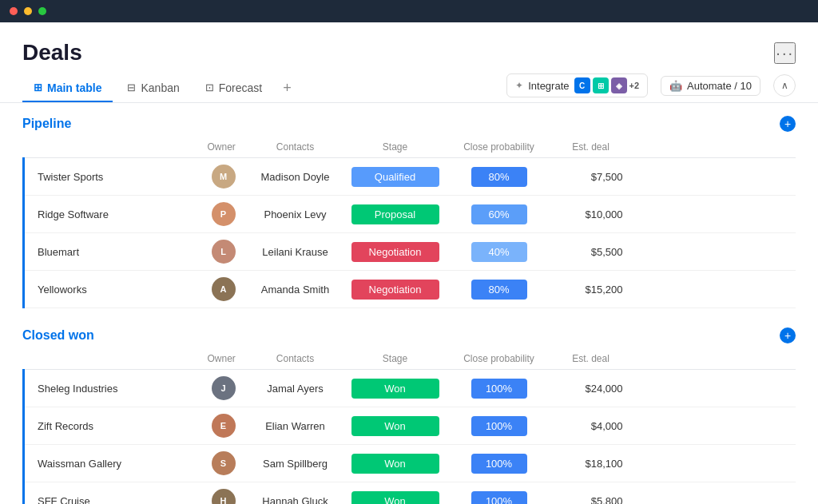 The image size is (818, 504). Describe the element at coordinates (153, 89) in the screenshot. I see `tab-kanban: ⊟ Kanban` at that location.